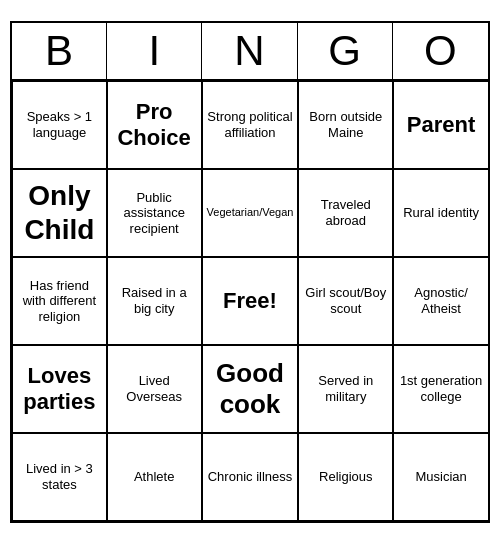 This screenshot has width=500, height=544. Describe the element at coordinates (60, 125) in the screenshot. I see `bingo-cell: Speaks > 1 language` at that location.